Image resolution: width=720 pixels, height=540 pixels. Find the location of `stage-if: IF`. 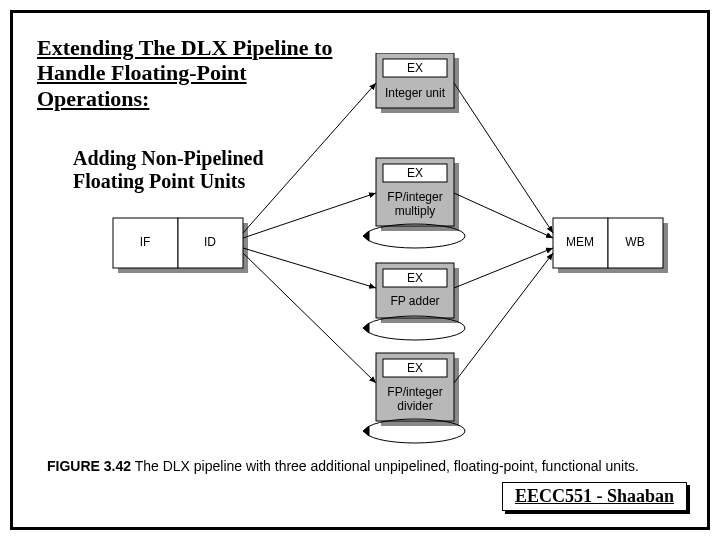

stage-if: IF is located at coordinates (146, 242).